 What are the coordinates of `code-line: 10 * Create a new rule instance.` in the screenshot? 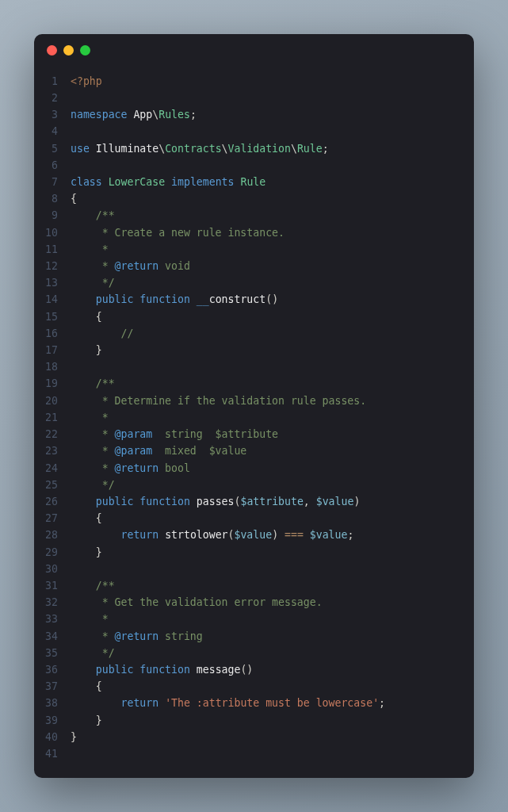 It's located at (254, 233).